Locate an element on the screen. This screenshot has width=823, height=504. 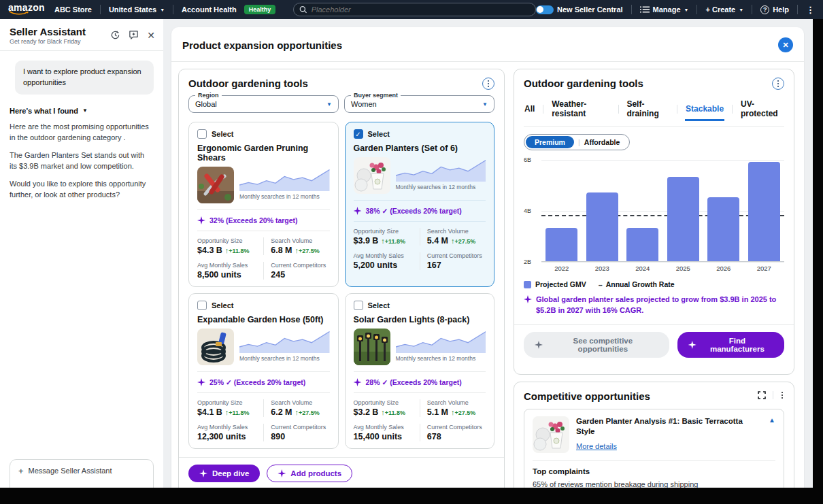
search-input is located at coordinates (420, 10).